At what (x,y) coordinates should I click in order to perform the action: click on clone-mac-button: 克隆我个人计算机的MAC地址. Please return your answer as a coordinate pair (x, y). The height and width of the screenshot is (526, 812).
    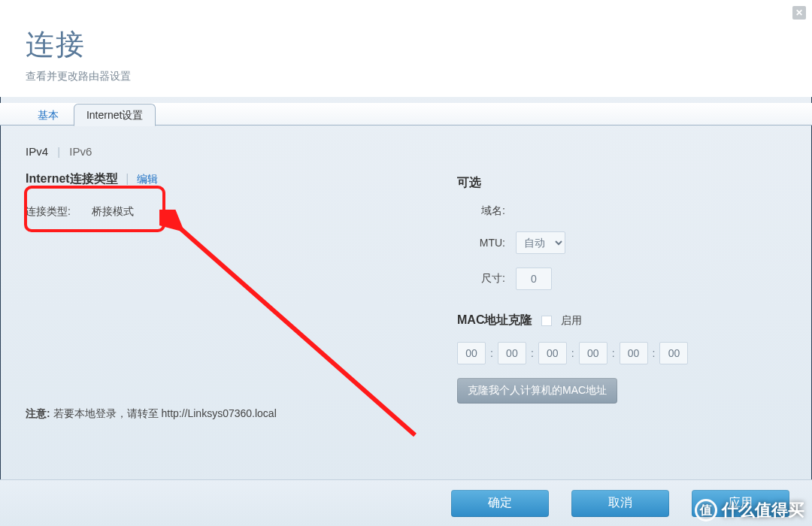
    Looking at the image, I should click on (537, 391).